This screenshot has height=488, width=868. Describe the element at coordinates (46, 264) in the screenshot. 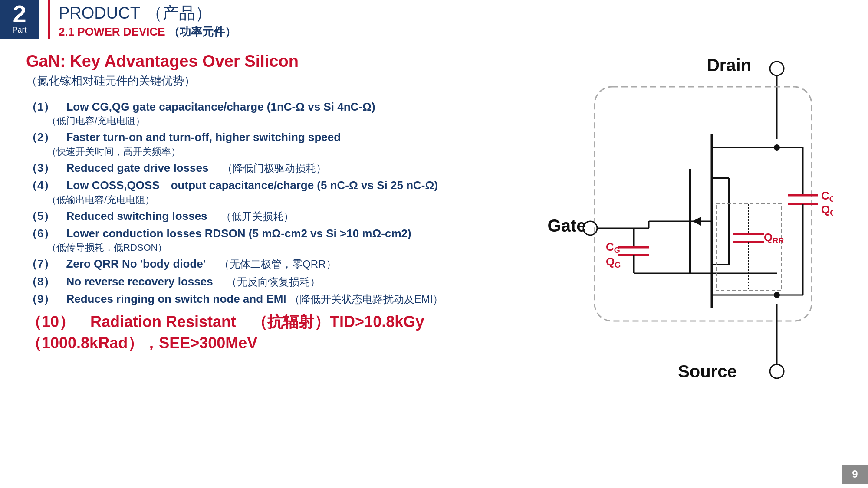

I see `num-7: （7）` at that location.